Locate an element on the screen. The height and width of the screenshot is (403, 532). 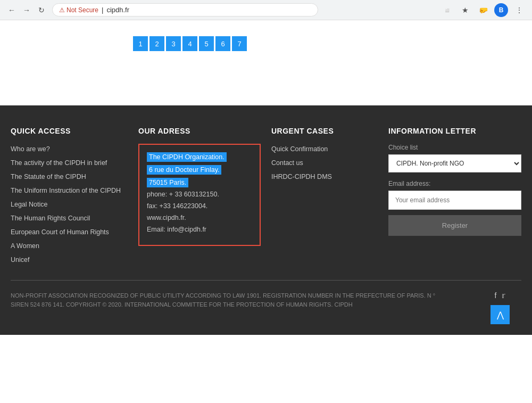
quick-link-unicef: Unicef is located at coordinates (20, 260).